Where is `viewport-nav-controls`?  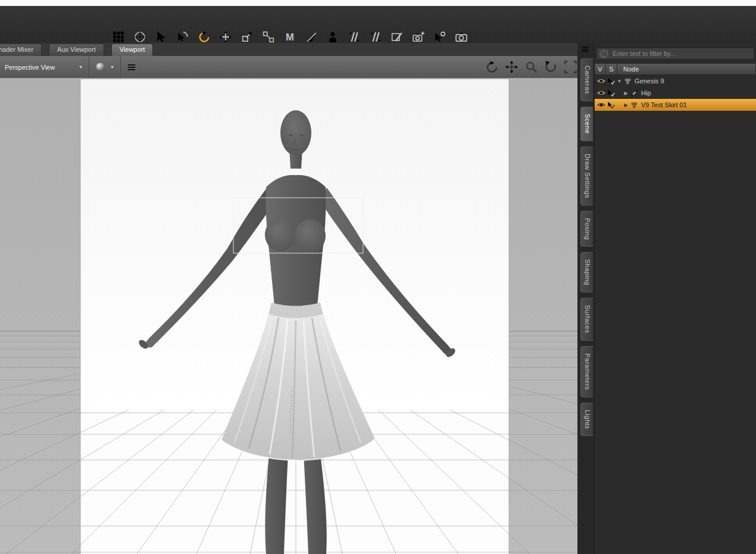 viewport-nav-controls is located at coordinates (531, 67).